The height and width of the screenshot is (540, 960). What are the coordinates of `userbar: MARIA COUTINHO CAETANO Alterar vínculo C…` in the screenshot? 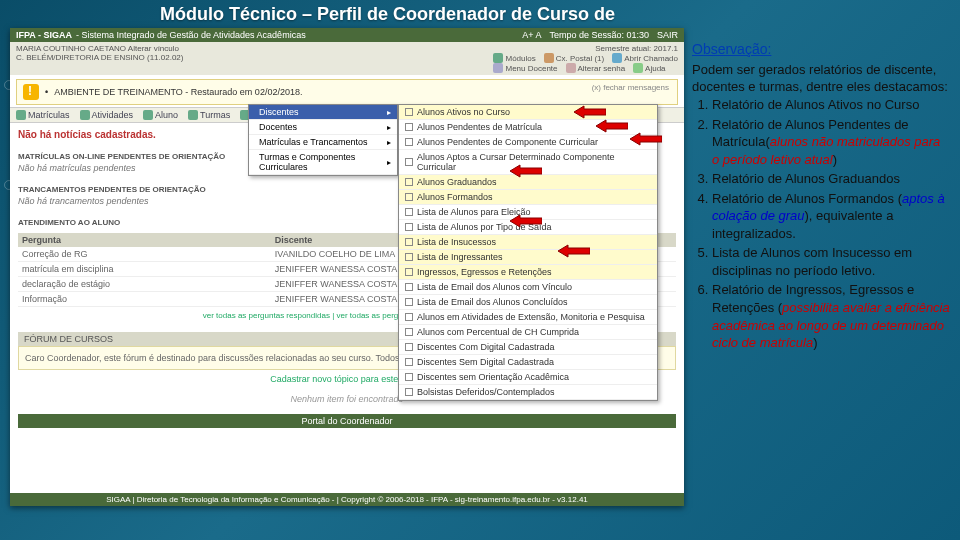 It's located at (347, 58).